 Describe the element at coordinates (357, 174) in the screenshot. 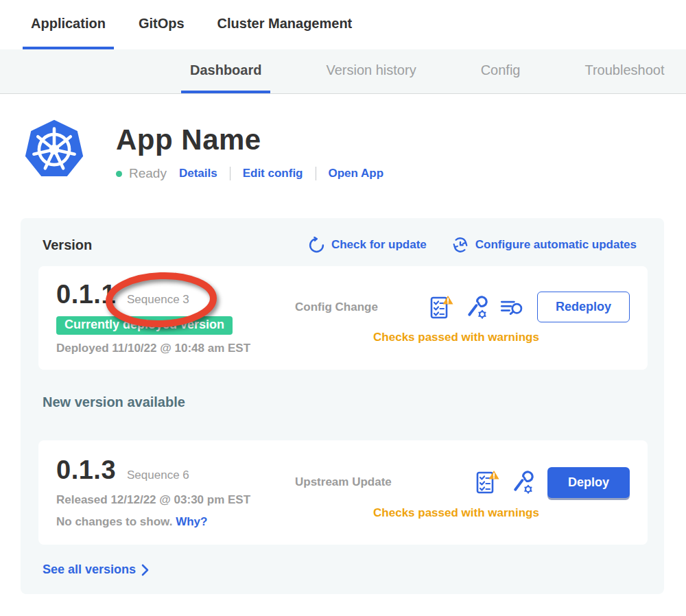

I see `open-app-link: Open App` at that location.